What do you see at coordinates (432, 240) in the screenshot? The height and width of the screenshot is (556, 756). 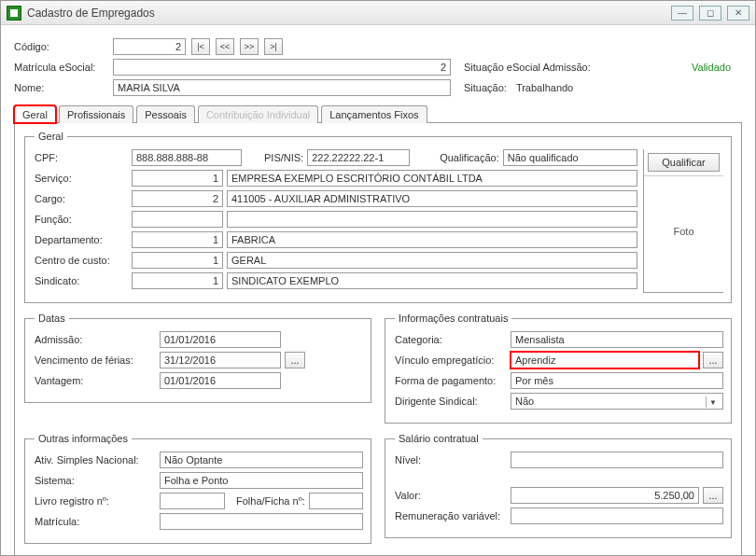 I see `departamento-desc: FABRICA` at bounding box center [432, 240].